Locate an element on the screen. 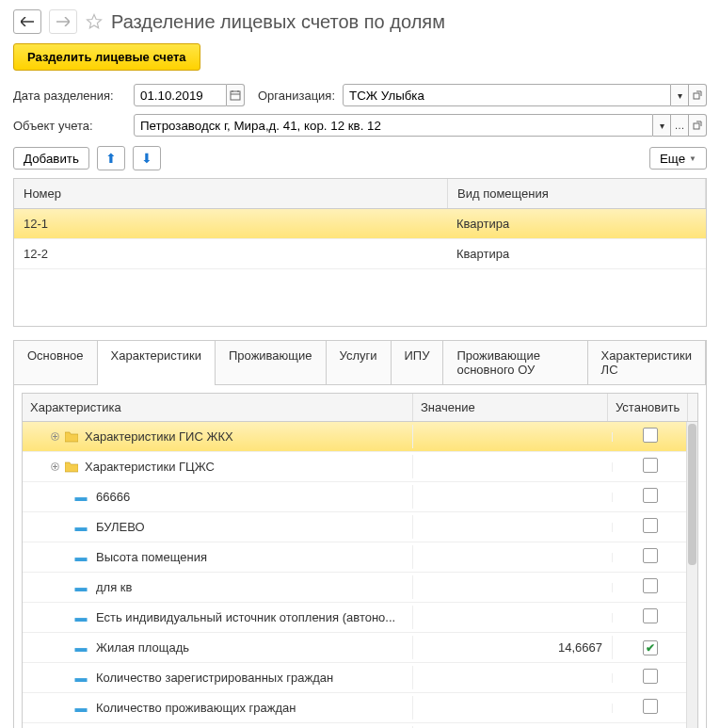 The width and height of the screenshot is (720, 728). char-row: Характеристики ГЦЖС is located at coordinates (360, 467).